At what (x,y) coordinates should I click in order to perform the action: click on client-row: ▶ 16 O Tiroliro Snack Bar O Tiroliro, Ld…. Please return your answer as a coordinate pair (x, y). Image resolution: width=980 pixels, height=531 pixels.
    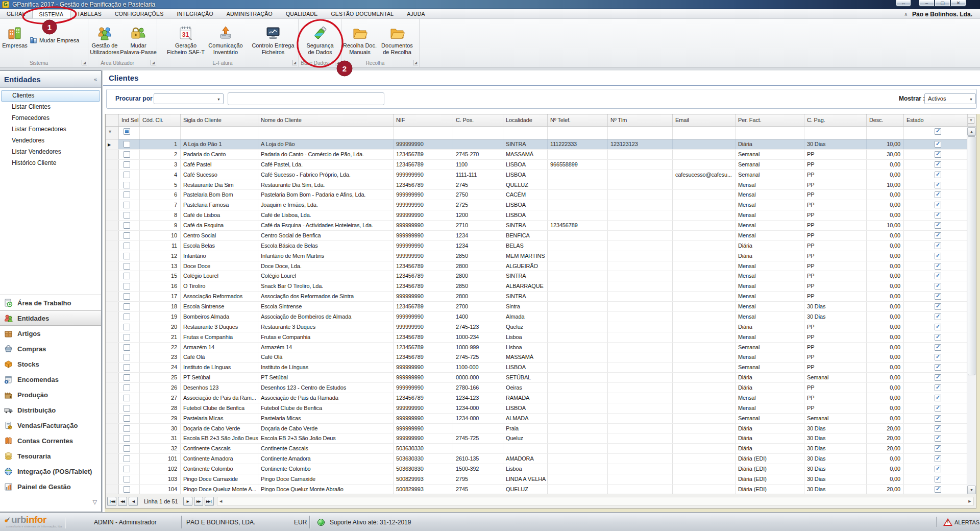
    Looking at the image, I should click on (541, 286).